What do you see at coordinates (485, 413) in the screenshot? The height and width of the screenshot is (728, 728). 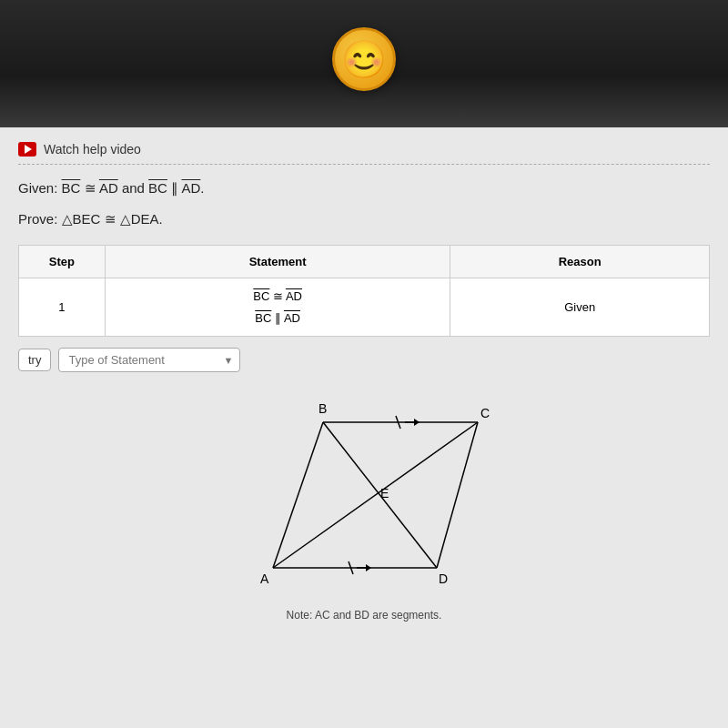 I see `c-label: C` at bounding box center [485, 413].